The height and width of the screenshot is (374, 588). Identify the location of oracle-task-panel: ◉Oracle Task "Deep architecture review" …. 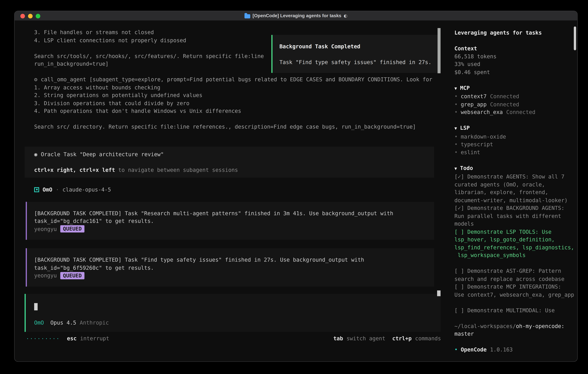
(230, 162).